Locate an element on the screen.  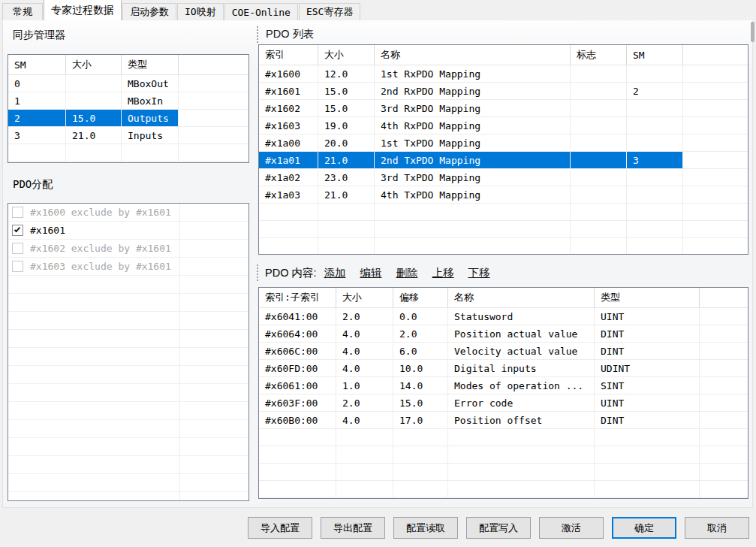
cell: #x1601 is located at coordinates (288, 92).